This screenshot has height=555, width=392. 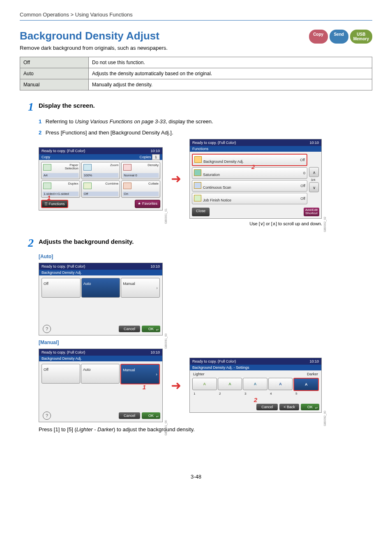 I want to click on pill-send: Send, so click(x=339, y=37).